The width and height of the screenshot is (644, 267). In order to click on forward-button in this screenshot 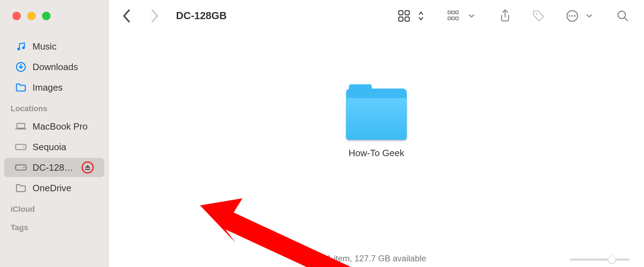, I will do `click(155, 16)`.